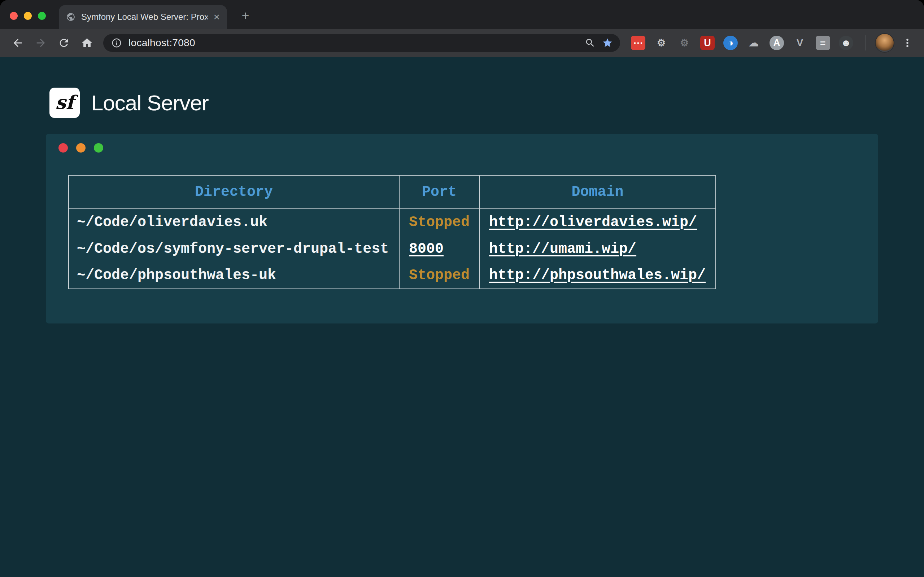  What do you see at coordinates (18, 43) in the screenshot?
I see `back-button` at bounding box center [18, 43].